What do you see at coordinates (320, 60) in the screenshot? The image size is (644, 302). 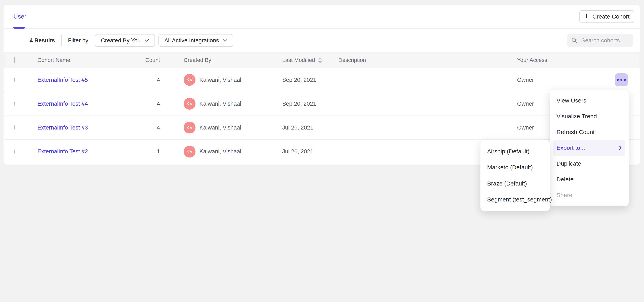 I see `sort-icon` at bounding box center [320, 60].